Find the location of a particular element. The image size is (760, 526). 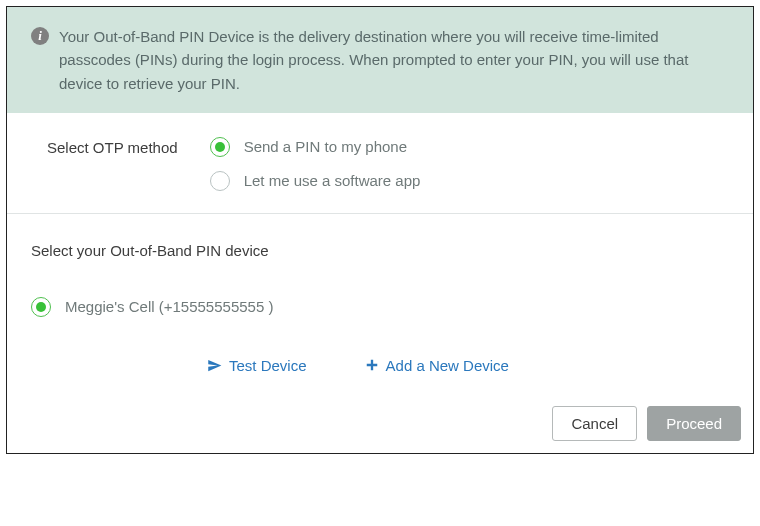

add-device-label: Add a New Device is located at coordinates (448, 366).